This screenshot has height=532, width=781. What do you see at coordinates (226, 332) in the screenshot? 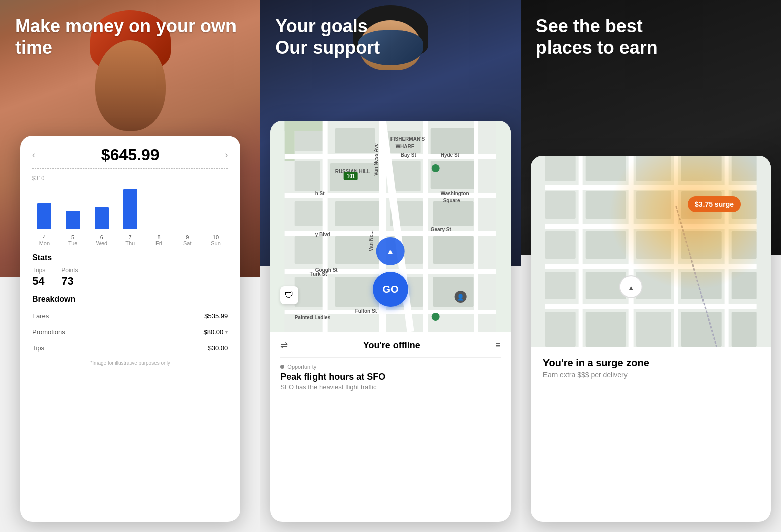
I see `chevron-down-icon: ▾` at bounding box center [226, 332].